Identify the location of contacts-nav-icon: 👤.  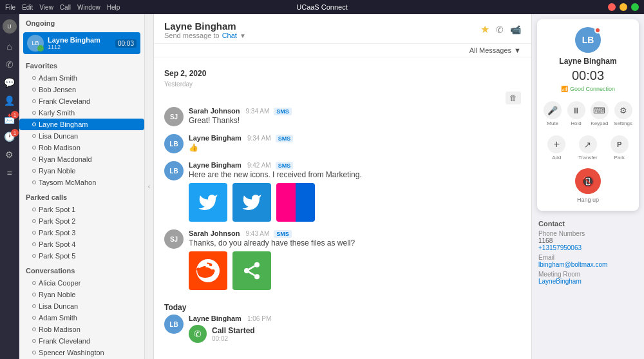
(9, 101).